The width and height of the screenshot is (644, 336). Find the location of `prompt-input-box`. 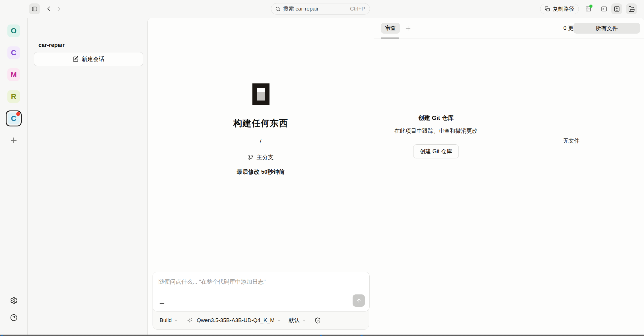

prompt-input-box is located at coordinates (261, 292).